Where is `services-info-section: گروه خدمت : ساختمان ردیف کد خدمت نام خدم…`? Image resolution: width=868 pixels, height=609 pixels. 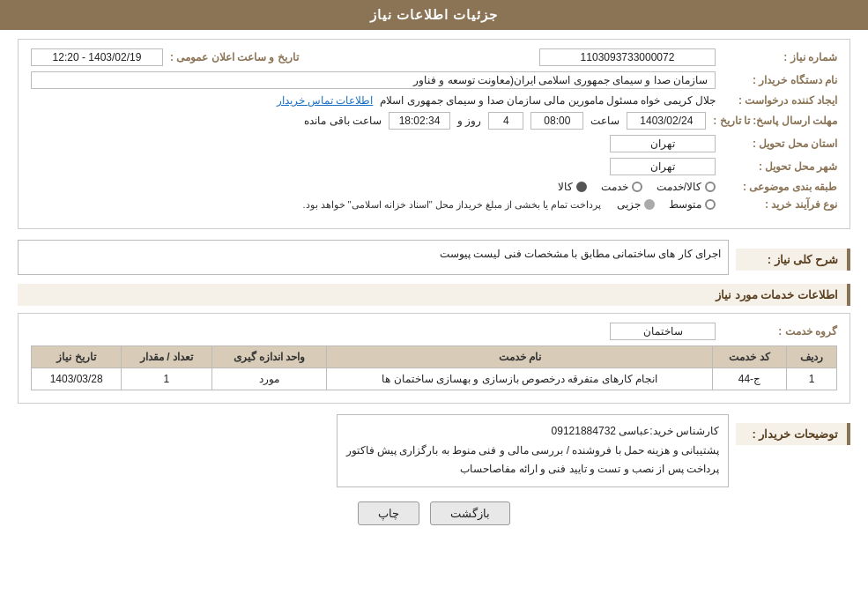
services-info-section: گروه خدمت : ساختمان ردیف کد خدمت نام خدم… is located at coordinates (434, 358).